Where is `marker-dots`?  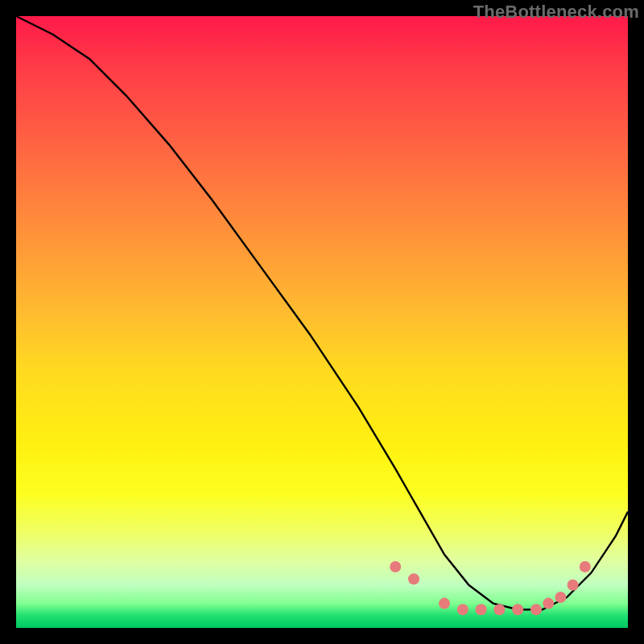 marker-dots is located at coordinates (490, 588).